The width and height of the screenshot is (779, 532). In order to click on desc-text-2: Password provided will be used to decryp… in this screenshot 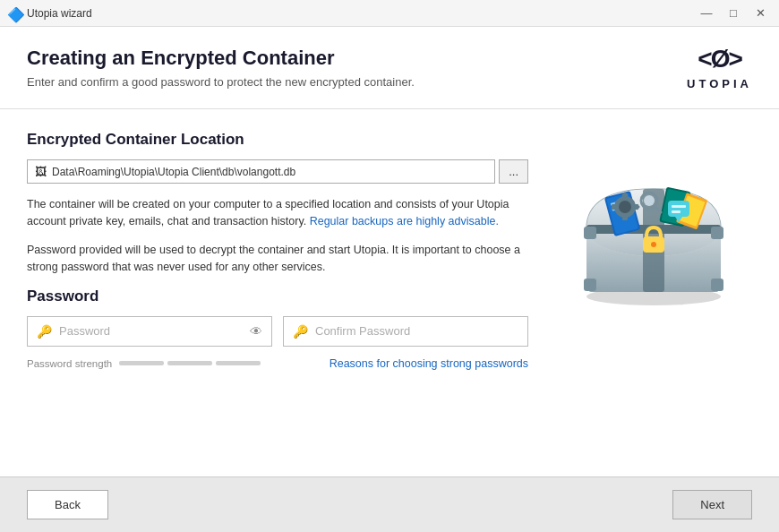, I will do `click(274, 258)`.